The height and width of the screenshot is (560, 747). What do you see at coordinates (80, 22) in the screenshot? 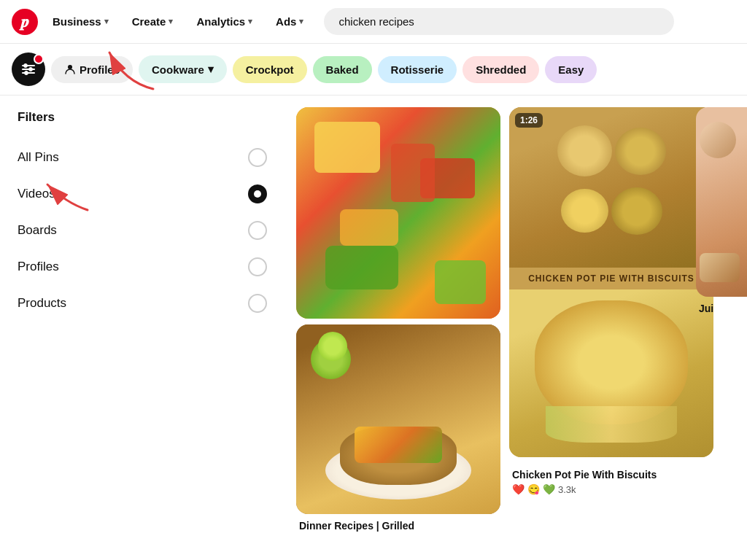
I see `nav-business: Business ▾` at bounding box center [80, 22].